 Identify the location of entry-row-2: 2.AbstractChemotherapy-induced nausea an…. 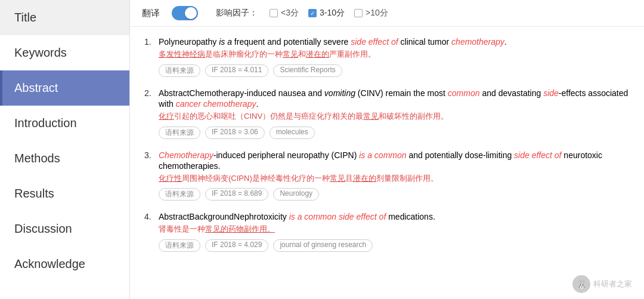
(387, 113).